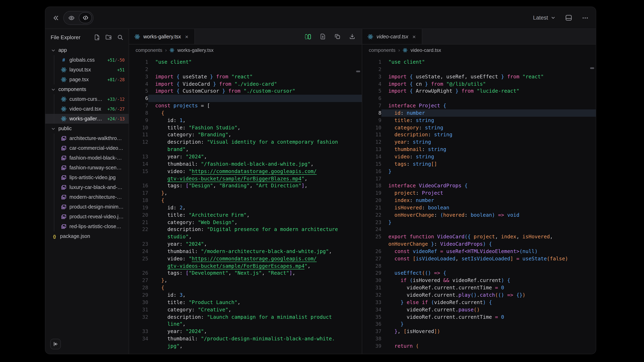  What do you see at coordinates (87, 50) in the screenshot?
I see `folder-row-app: app` at bounding box center [87, 50].